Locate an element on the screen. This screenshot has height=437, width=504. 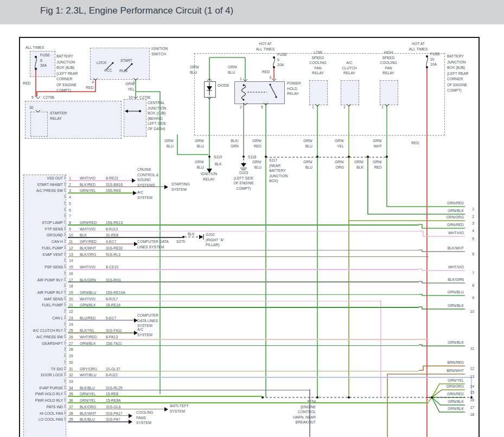
pin-row: START INHIBIT ) 2 BLK/RED 31S-BB16 is located at coordinates (252, 185).